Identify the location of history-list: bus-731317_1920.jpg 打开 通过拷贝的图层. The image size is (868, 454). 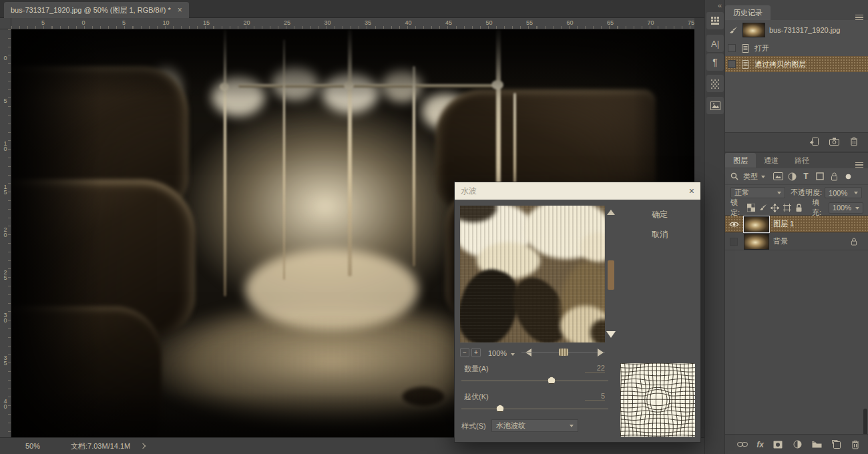
(797, 76).